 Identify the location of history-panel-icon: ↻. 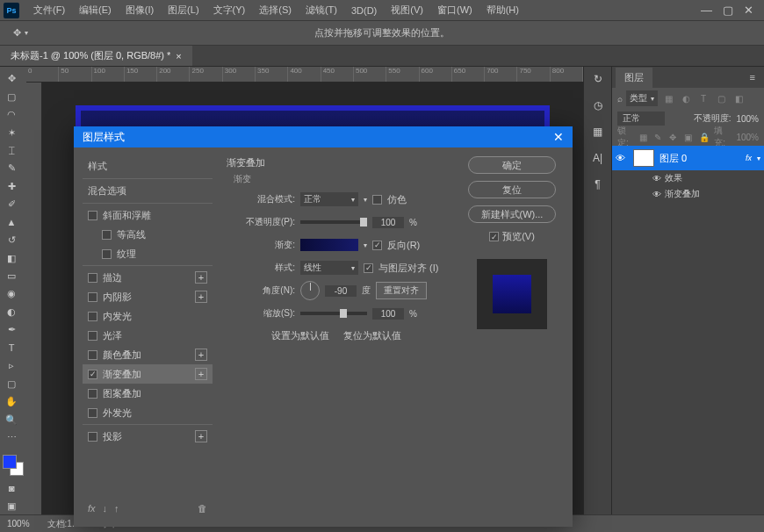
(598, 79).